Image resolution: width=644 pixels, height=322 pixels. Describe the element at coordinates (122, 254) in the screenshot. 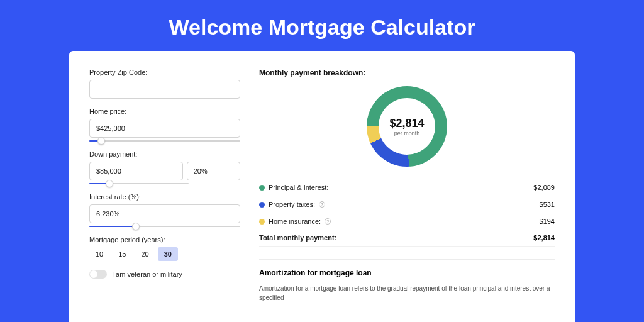

I see `period-button-15: 15` at that location.